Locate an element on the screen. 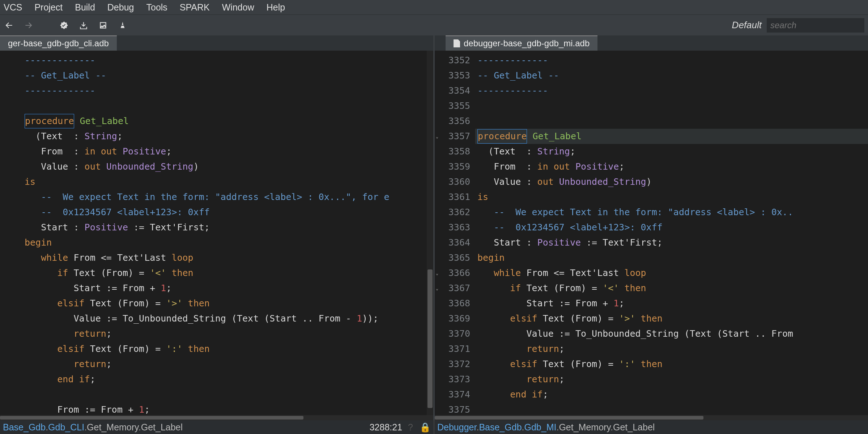  image-icon is located at coordinates (103, 25).